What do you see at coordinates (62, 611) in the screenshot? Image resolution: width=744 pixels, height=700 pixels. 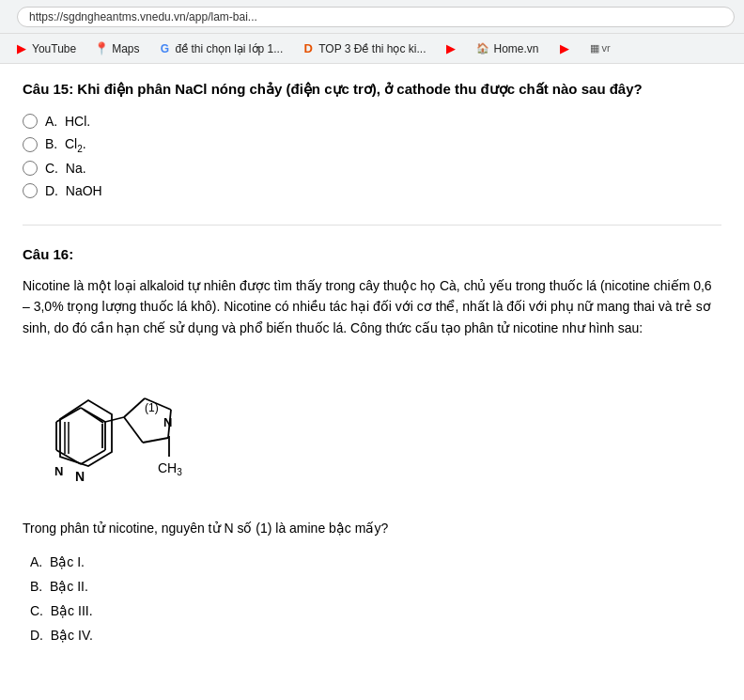 I see `q16-option-c-label: C. Bậc III.` at bounding box center [62, 611].